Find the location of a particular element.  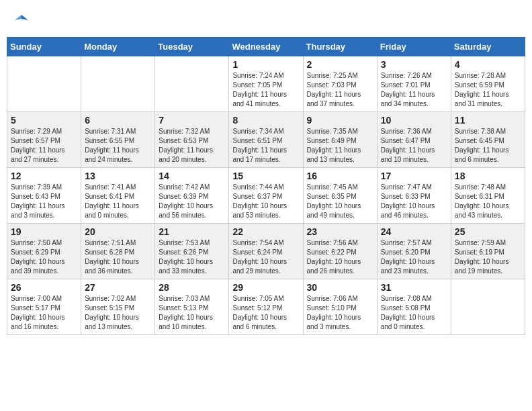

day-info: Sunrise: 7:06 AMSunset: 5:10 PMDaylight:… is located at coordinates (340, 313).